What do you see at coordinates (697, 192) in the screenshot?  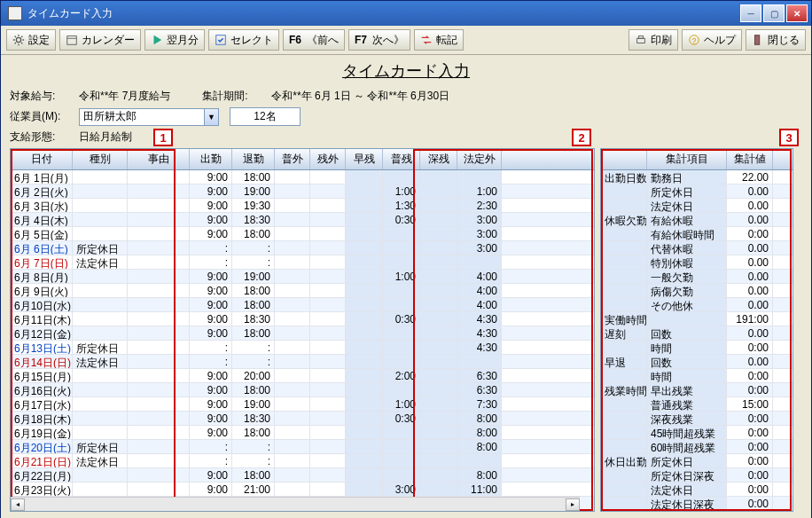 I see `summary-row: 所定休日0.00` at bounding box center [697, 192].